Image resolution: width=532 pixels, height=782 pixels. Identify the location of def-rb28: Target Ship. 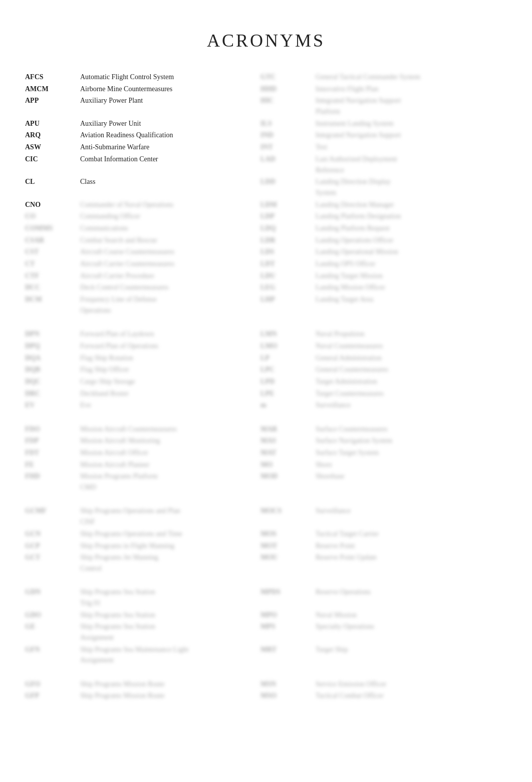
(411, 655).